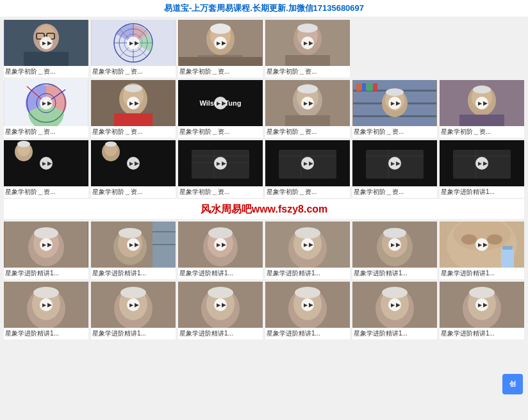 The height and width of the screenshot is (420, 528). I want to click on top-banner: 易道宝-上万套周易课程.长期更新.加微信17135680697, so click(264, 9).